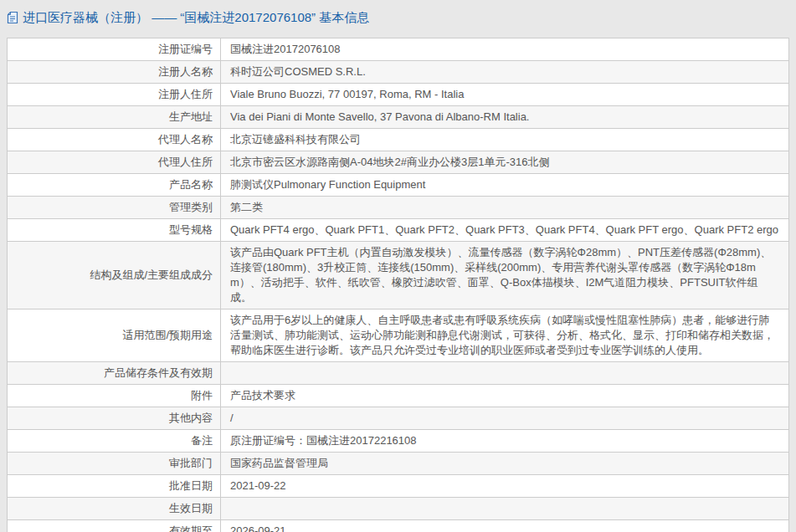 This screenshot has height=532, width=796. Describe the element at coordinates (506, 418) in the screenshot. I see `row-value: /` at that location.